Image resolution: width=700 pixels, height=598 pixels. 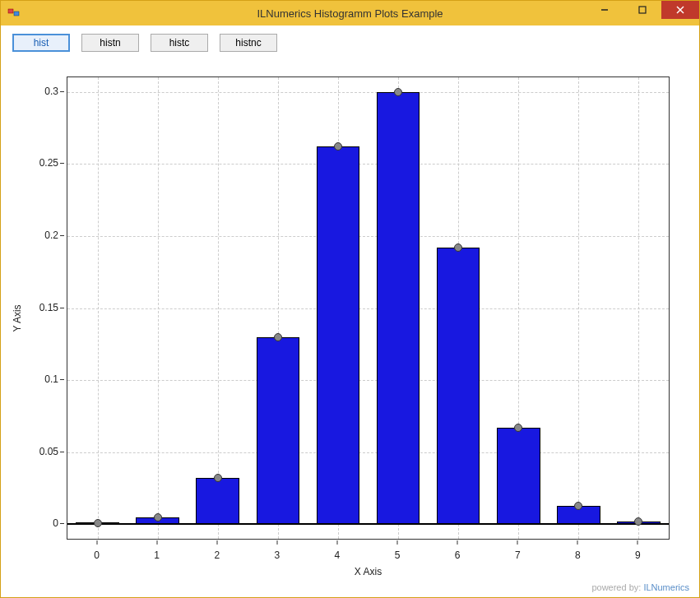 I want to click on y-tick-label: 0.3, so click(x=51, y=91).